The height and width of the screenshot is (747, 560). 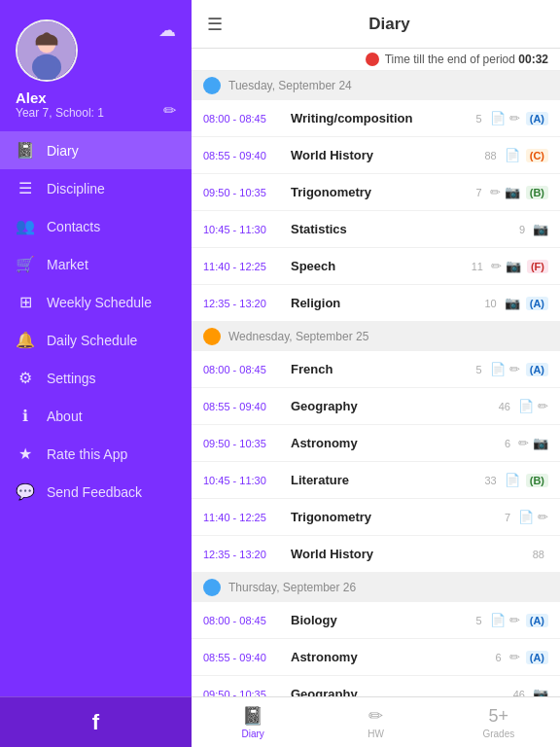 What do you see at coordinates (516, 480) in the screenshot?
I see `row-actions: 33 📄 (B)` at bounding box center [516, 480].